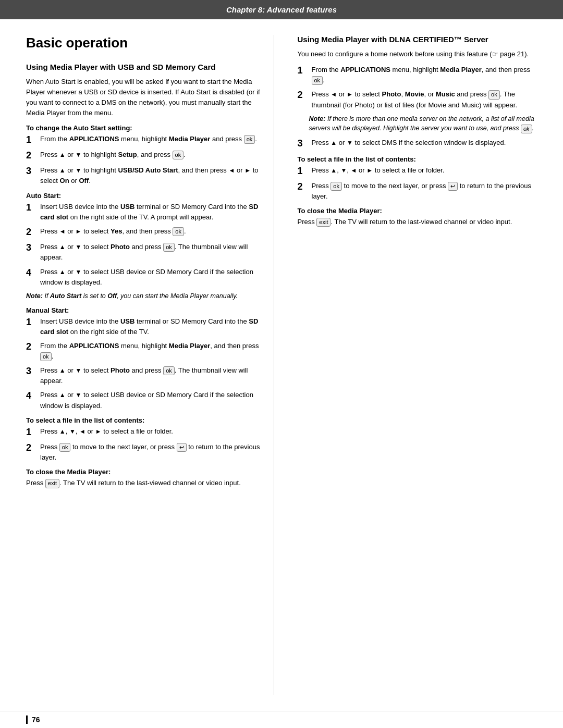 Image resolution: width=563 pixels, height=728 pixels. What do you see at coordinates (153, 176) in the screenshot?
I see `step-content: Press ▲ or ▼ to highlight USB/SD Auto St…` at bounding box center [153, 176].